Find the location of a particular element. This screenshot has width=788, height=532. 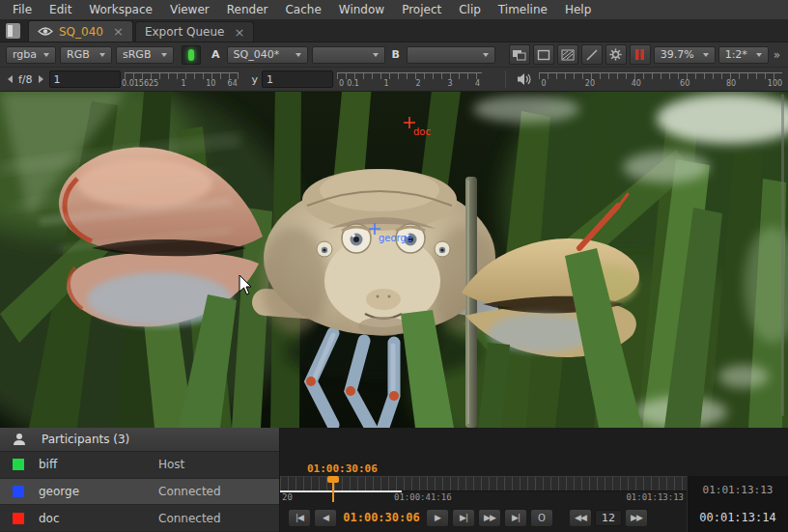

step-forward-button: ▶▶ is located at coordinates (636, 518).